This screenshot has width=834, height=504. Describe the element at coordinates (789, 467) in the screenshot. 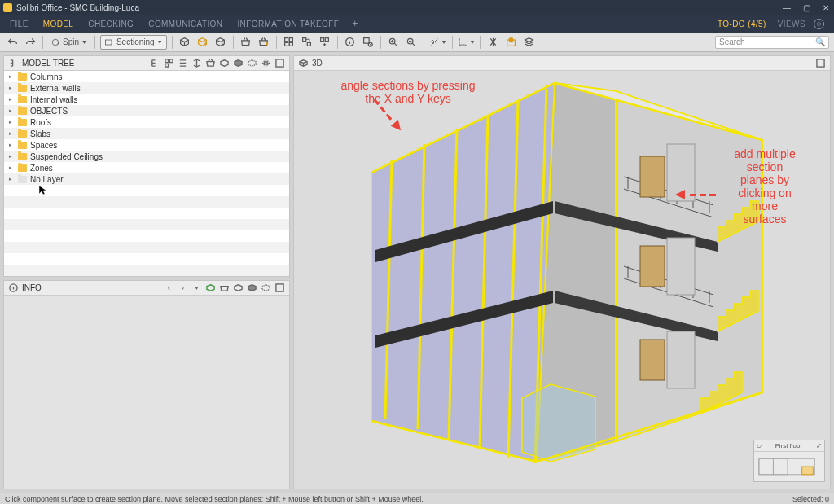

I see `floor-plan-thumb` at that location.